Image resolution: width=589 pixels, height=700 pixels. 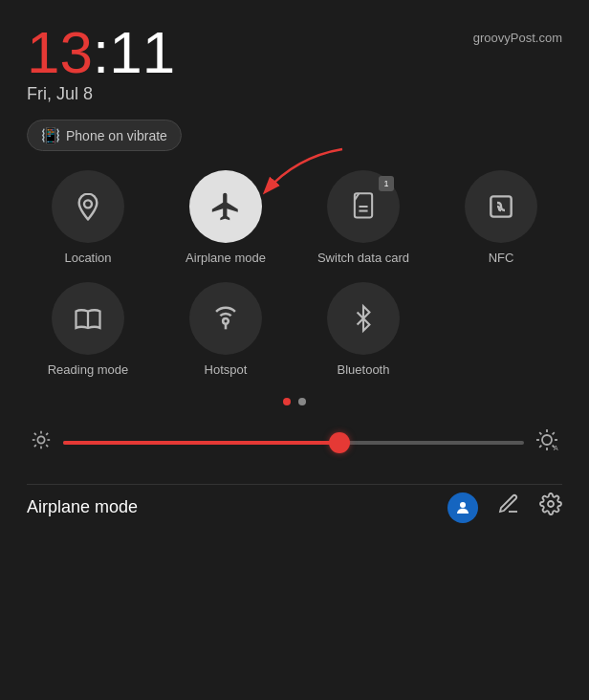 What do you see at coordinates (51, 136) in the screenshot?
I see `vibrate-icon: 📳` at bounding box center [51, 136].